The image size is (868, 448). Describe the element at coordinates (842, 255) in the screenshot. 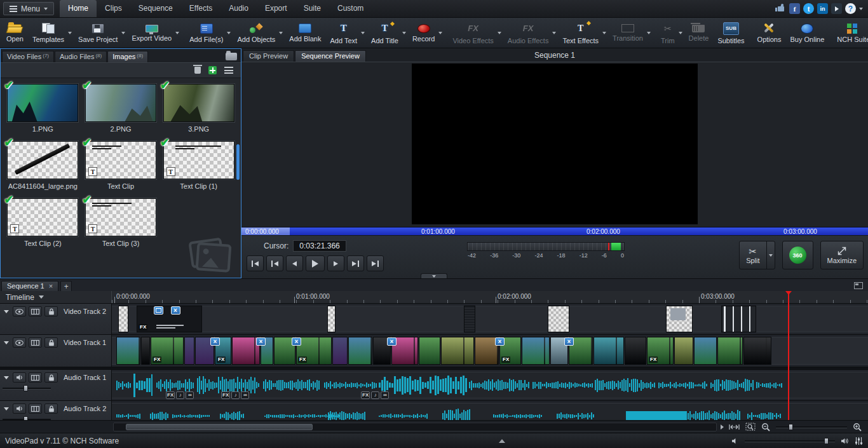

I see `maximize-button: Maximize` at that location.